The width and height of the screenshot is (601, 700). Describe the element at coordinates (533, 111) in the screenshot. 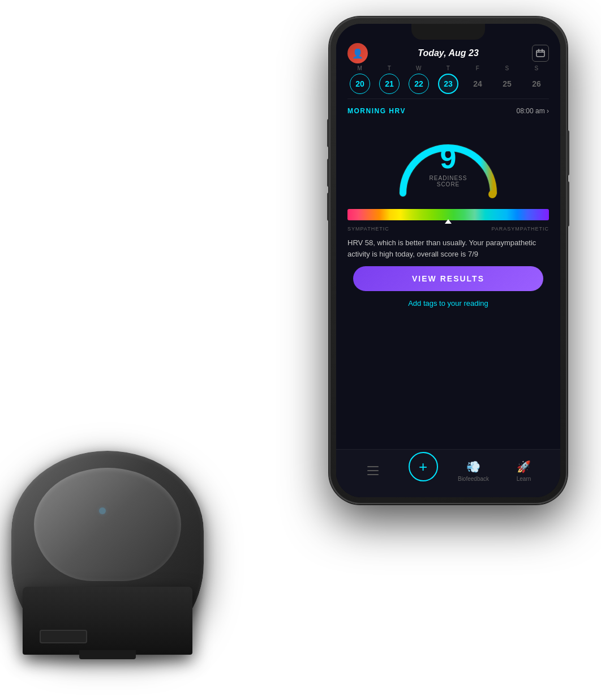

I see `hrv-time: 08:00 am ›` at that location.